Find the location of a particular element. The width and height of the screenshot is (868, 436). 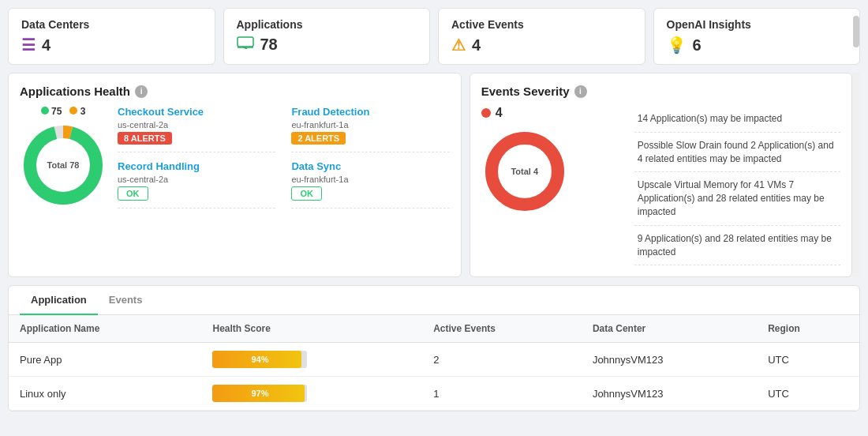

legend-healthy: 75 is located at coordinates (52, 111).